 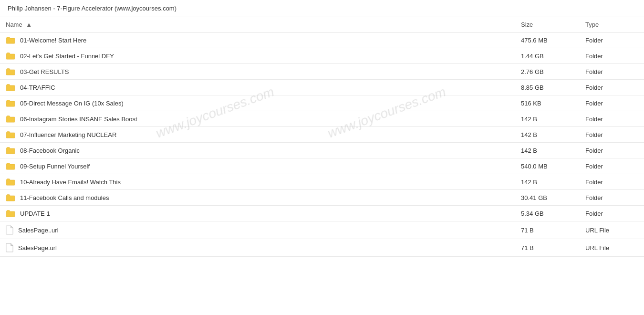 What do you see at coordinates (322, 214) in the screenshot?
I see `table-row: UPDATE 15.34 GBFolder` at bounding box center [322, 214].